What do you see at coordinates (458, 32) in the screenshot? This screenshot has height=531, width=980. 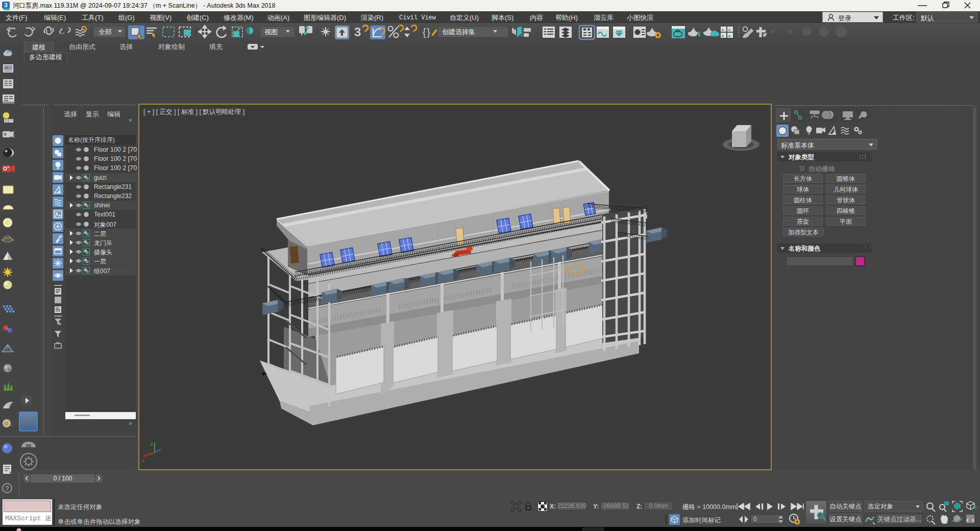 I see `svg-text: 创建选择集` at bounding box center [458, 32].